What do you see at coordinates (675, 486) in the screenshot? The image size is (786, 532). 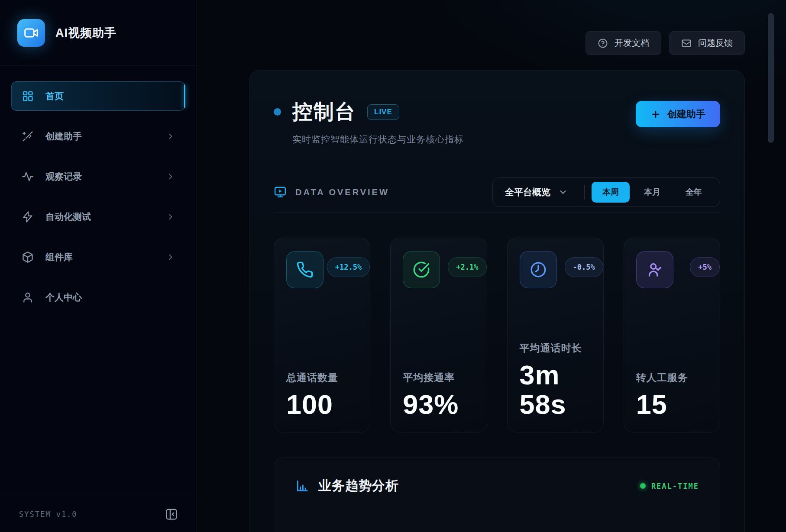 I see `realtime-label: REAL-TIME` at bounding box center [675, 486].